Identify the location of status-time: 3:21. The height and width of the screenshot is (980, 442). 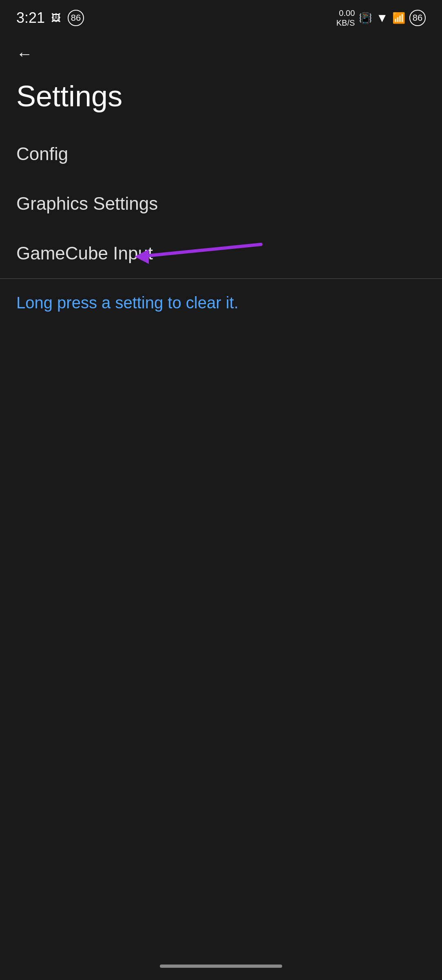
(31, 18).